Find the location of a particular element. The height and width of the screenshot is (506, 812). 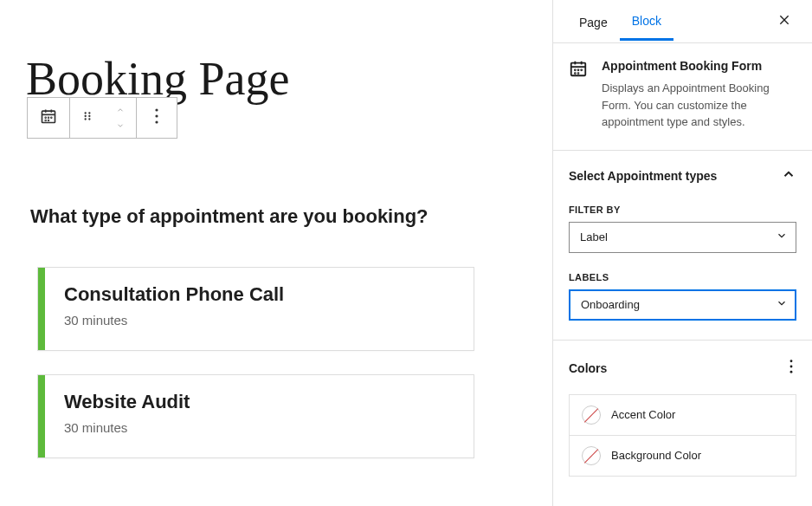

labels-value: Onboarding is located at coordinates (610, 305).